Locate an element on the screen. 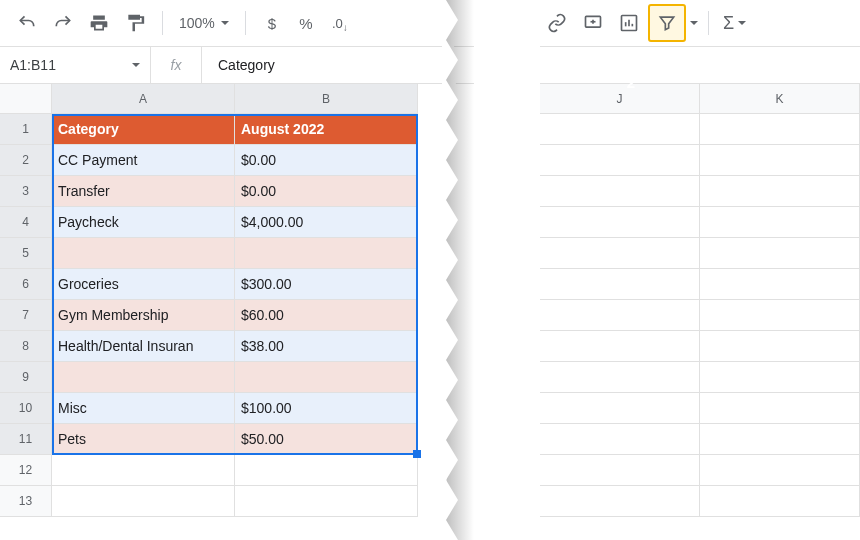  filter-dropdown is located at coordinates (693, 23).